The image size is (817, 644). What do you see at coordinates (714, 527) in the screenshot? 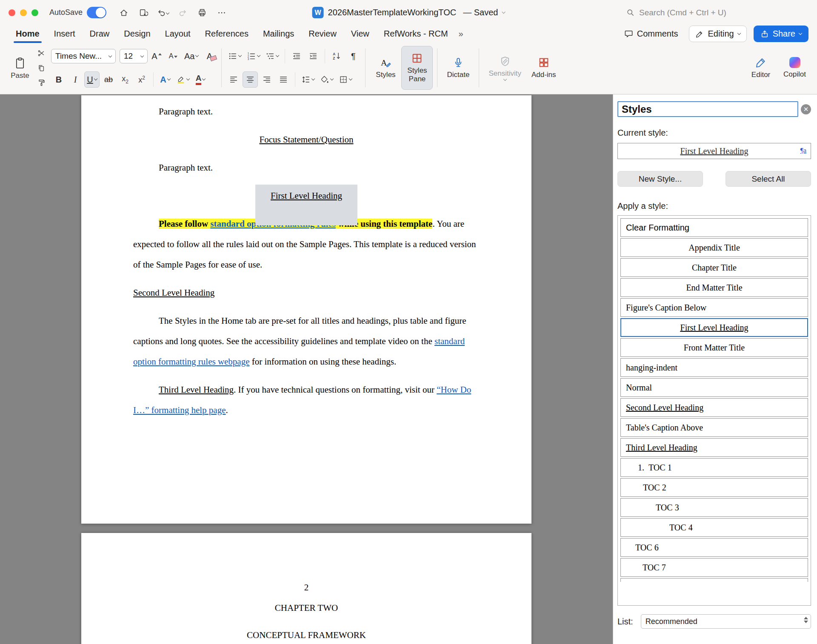
I see `style-item-toc-4: TOC 4` at bounding box center [714, 527].